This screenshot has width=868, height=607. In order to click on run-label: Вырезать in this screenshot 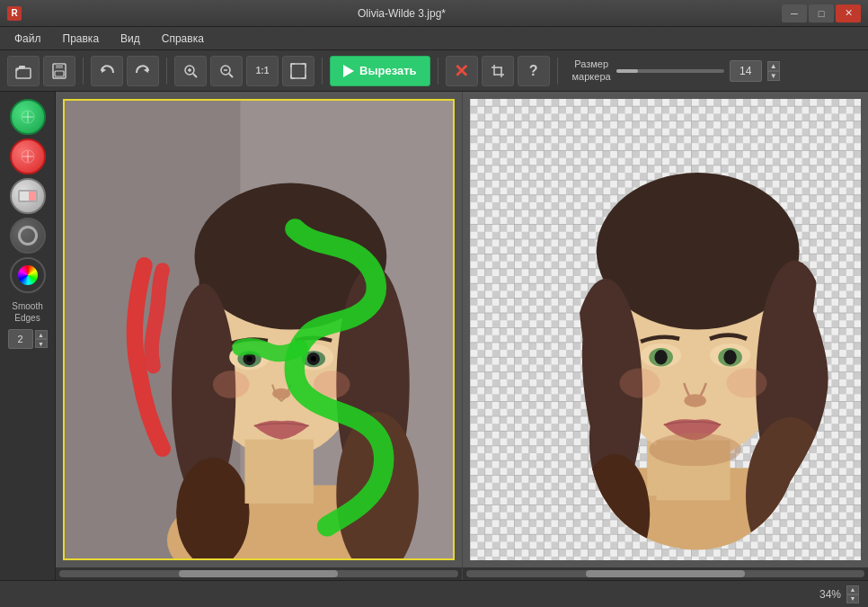, I will do `click(388, 70)`.